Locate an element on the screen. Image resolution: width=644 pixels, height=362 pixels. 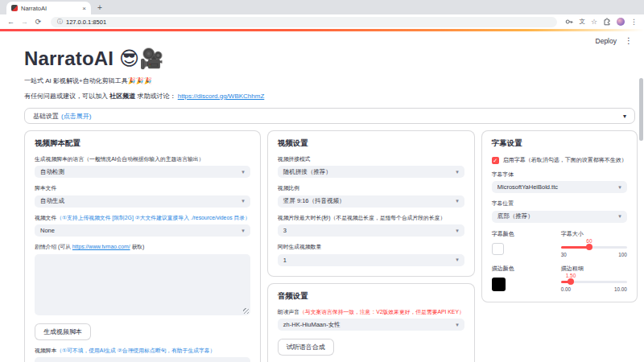
subtitle-size-slider: 60 30 100 is located at coordinates (594, 248).